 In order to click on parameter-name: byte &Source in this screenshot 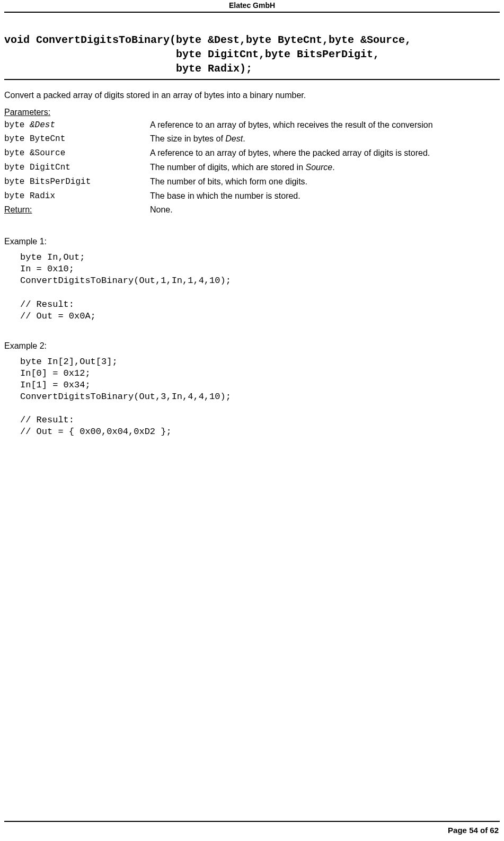, I will do `click(77, 154)`.